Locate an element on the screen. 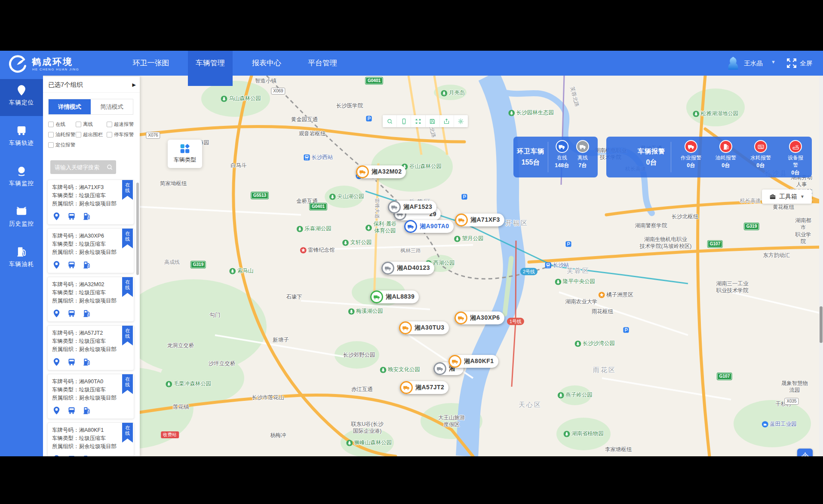  toolbox-button: 工具箱 ▼ is located at coordinates (787, 197).